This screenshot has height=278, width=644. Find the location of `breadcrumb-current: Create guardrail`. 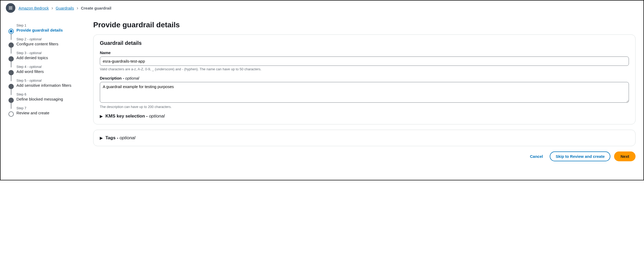

breadcrumb-current: Create guardrail is located at coordinates (96, 8).